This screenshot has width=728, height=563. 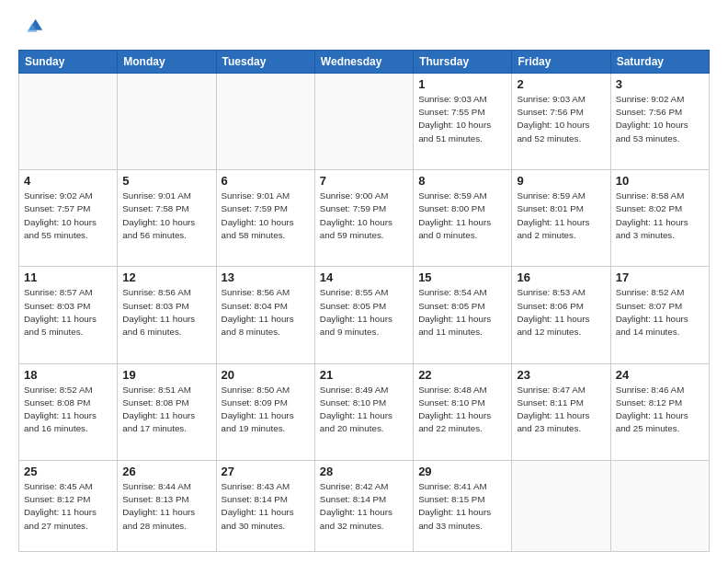 What do you see at coordinates (266, 278) in the screenshot?
I see `day-number: 13` at bounding box center [266, 278].